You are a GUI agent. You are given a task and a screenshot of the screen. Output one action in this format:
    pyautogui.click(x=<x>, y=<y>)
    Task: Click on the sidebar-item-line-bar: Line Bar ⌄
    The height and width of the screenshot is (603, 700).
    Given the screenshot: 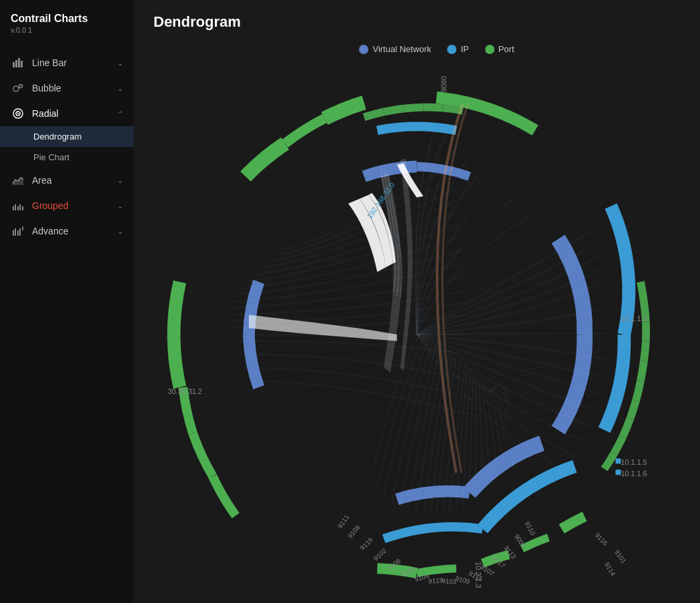 What is the action you would take?
    pyautogui.click(x=67, y=63)
    